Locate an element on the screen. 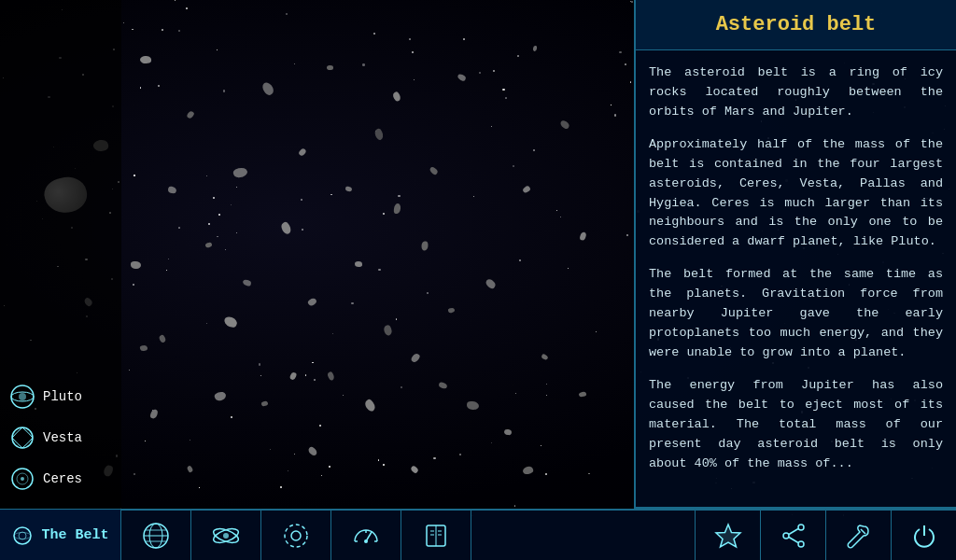 This screenshot has width=956, height=560. bottom-label-text: The Belt is located at coordinates (75, 536).